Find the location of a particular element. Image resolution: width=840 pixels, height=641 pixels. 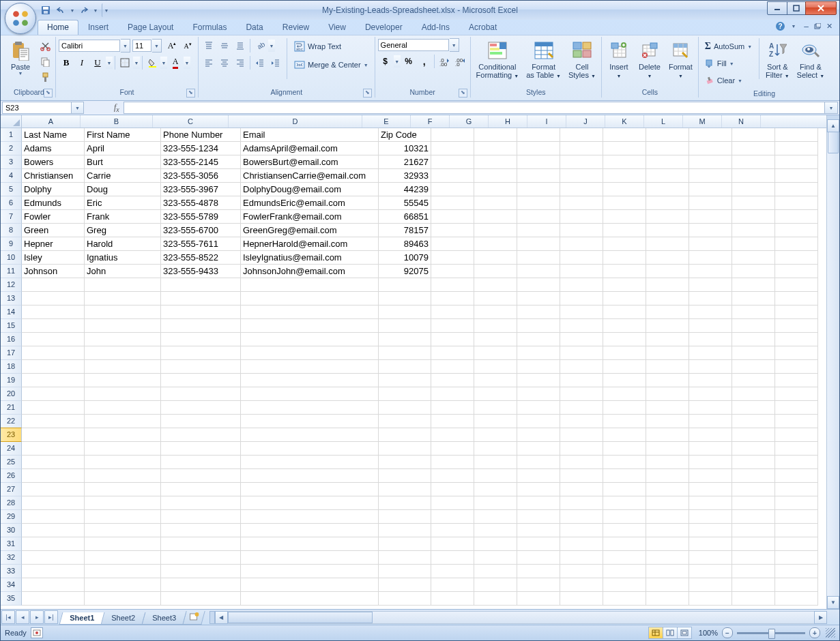

cell: 10321 is located at coordinates (405, 149).